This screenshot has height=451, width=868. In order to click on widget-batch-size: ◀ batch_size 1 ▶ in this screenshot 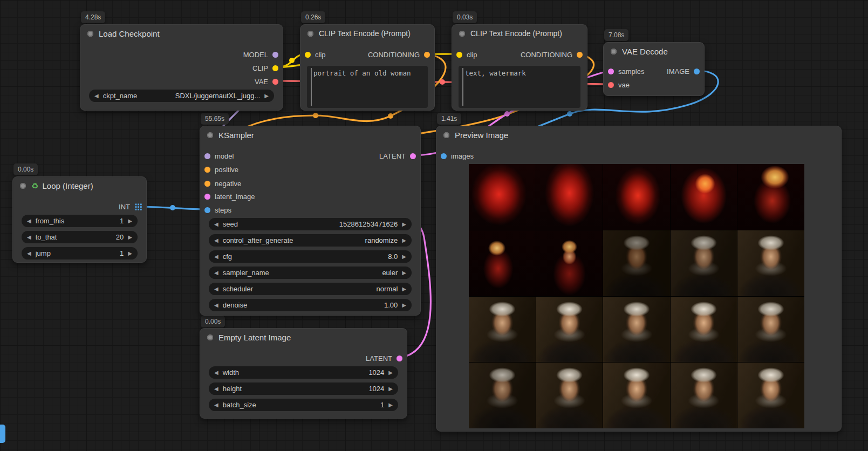, I will do `click(303, 405)`.